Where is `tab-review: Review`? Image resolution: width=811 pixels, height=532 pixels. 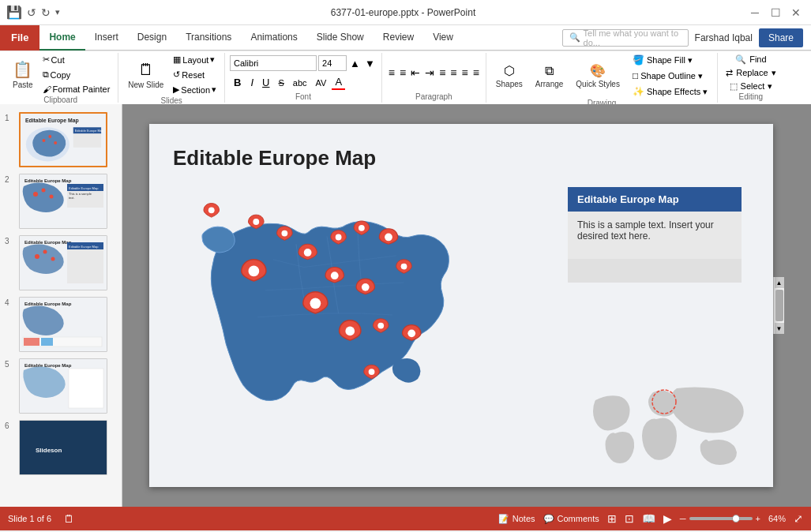
tab-review: Review is located at coordinates (398, 38).